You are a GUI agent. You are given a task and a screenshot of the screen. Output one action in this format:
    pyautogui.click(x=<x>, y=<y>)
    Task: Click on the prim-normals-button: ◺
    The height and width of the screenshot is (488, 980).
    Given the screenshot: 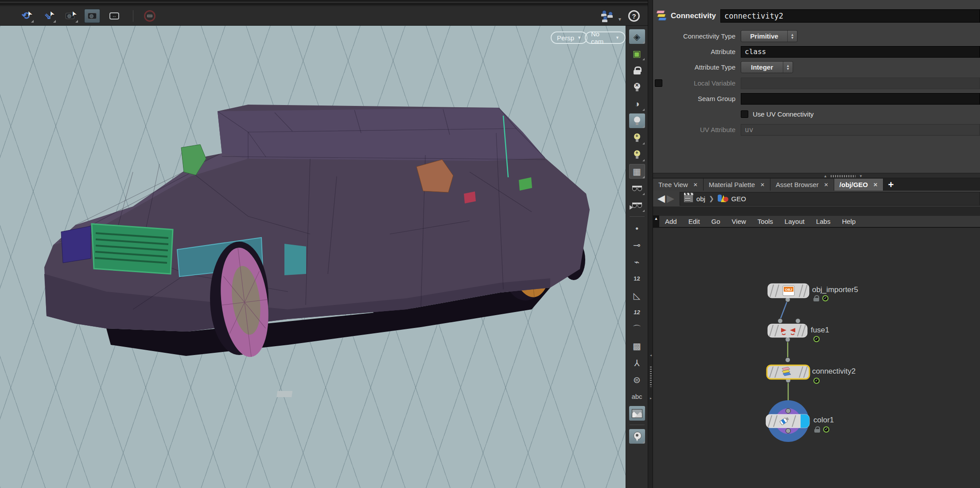 What is the action you would take?
    pyautogui.click(x=637, y=295)
    